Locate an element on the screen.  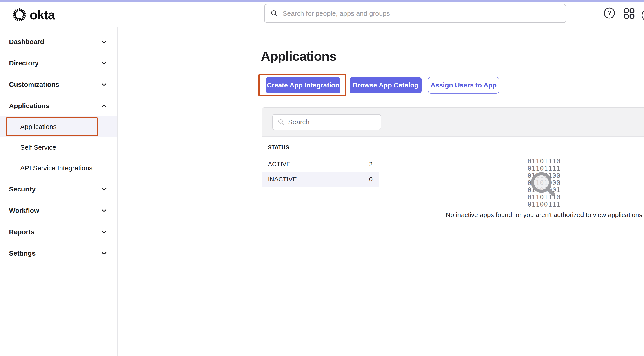
panel-search is located at coordinates (326, 122).